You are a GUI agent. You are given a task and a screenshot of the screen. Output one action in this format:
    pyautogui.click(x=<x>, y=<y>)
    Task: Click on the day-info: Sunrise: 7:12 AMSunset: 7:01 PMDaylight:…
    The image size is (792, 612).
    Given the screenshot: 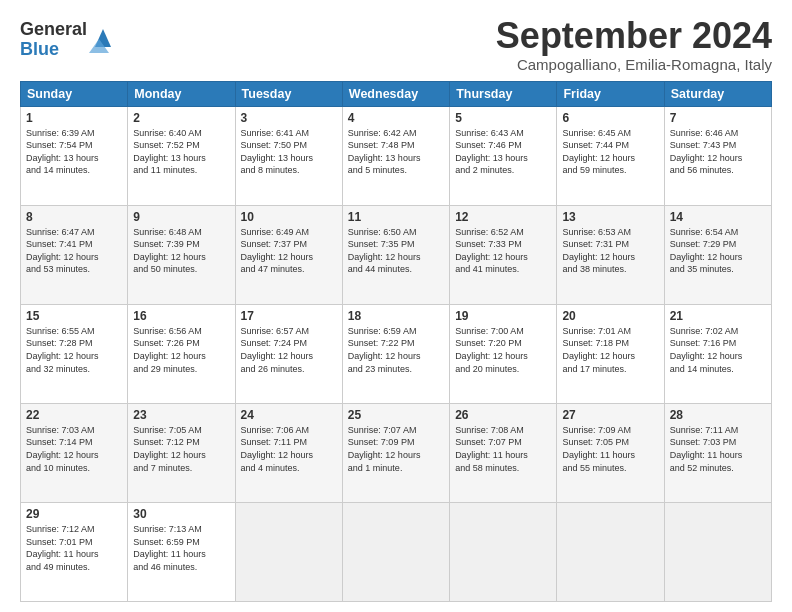 What is the action you would take?
    pyautogui.click(x=62, y=548)
    